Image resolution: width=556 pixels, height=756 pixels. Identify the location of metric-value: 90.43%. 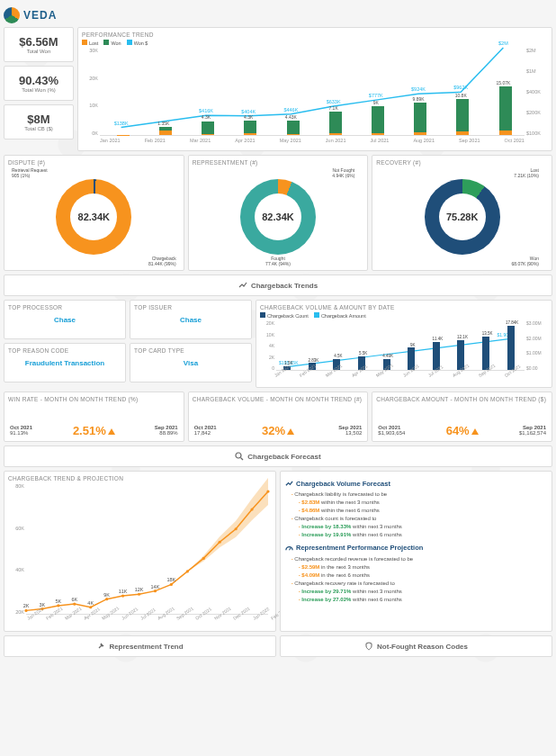
(39, 81).